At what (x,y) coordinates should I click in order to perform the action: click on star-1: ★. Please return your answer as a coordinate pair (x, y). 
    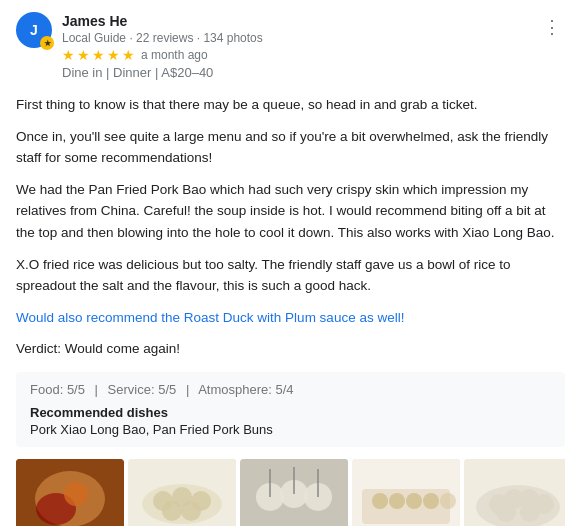
    Looking at the image, I should click on (68, 55).